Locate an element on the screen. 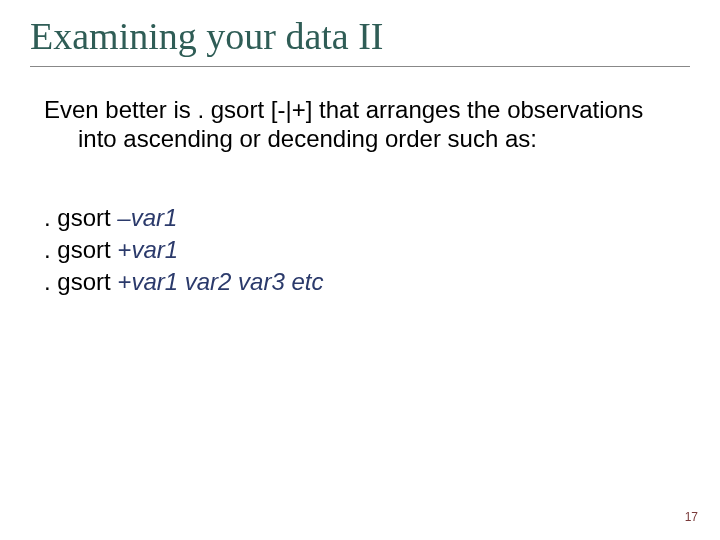  code-line-3: . gsort +var1 var2 var3 etc is located at coordinates (362, 282).